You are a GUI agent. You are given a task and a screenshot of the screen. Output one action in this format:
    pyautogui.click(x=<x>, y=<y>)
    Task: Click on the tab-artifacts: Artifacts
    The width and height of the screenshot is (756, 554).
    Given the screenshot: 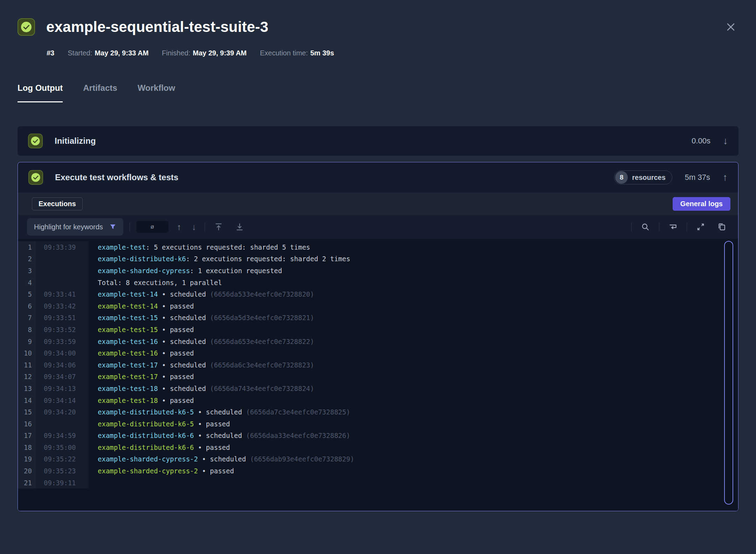 What is the action you would take?
    pyautogui.click(x=100, y=93)
    